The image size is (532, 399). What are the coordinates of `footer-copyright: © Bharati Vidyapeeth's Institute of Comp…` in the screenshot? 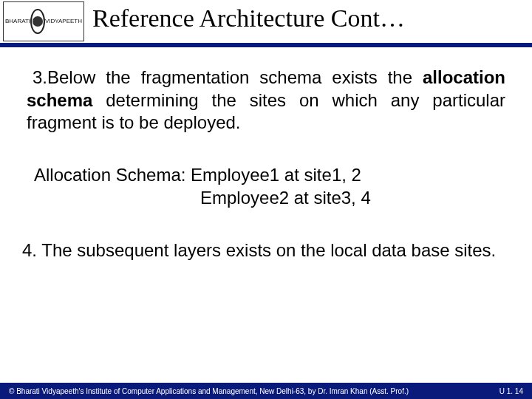 It's located at (208, 392).